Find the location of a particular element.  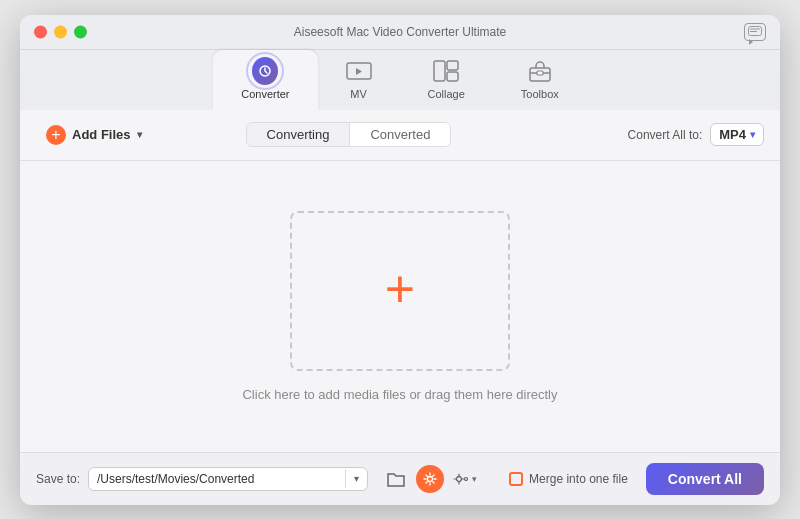

app-title: Aiseesoft Mac Video Converter Ultimate is located at coordinates (400, 32).